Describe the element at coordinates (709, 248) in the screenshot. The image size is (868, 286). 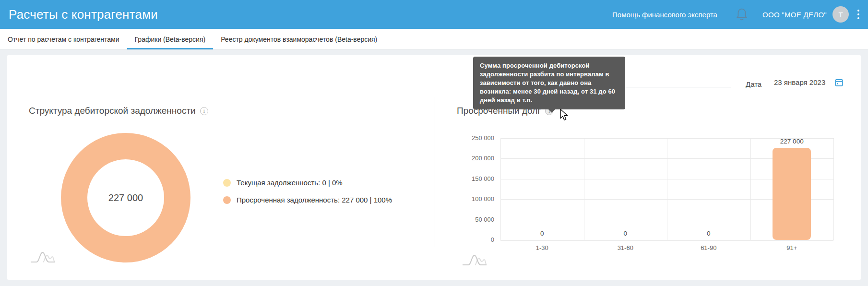
I see `x-axis-label: 61-90` at that location.